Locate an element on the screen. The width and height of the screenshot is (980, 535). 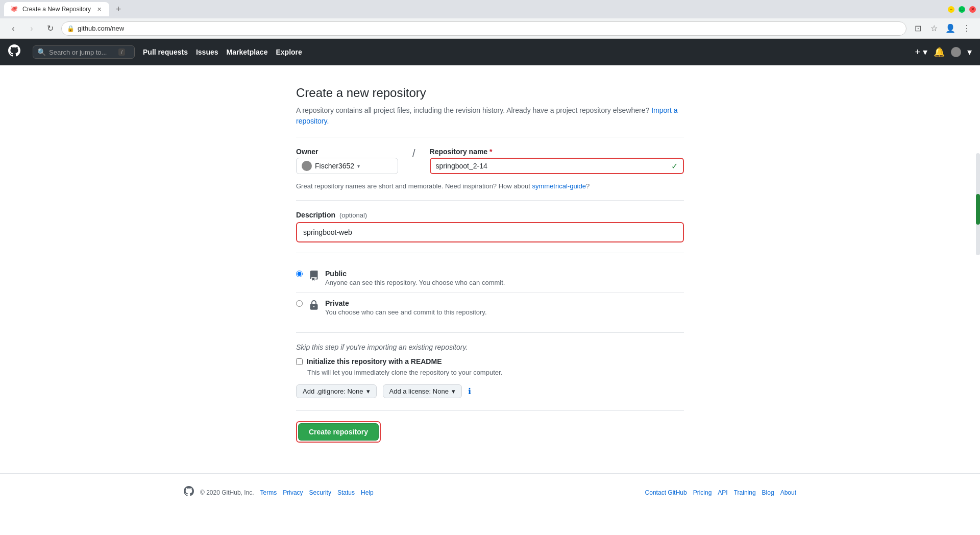
footer-blog: Blog is located at coordinates (768, 493).